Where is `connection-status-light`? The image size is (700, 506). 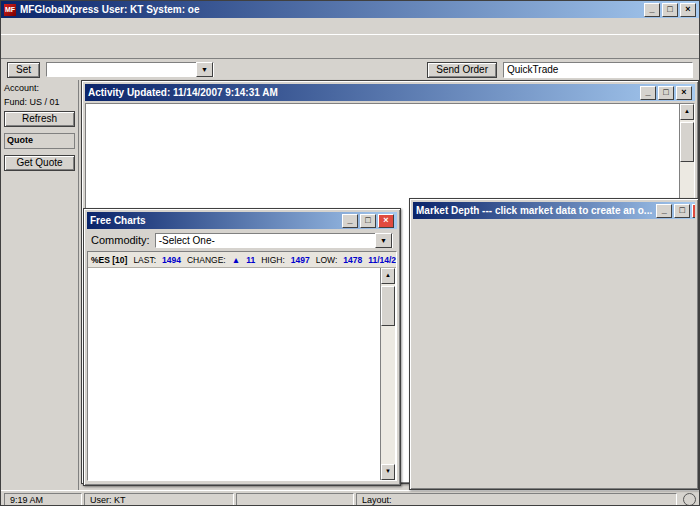
connection-status-light is located at coordinates (690, 500).